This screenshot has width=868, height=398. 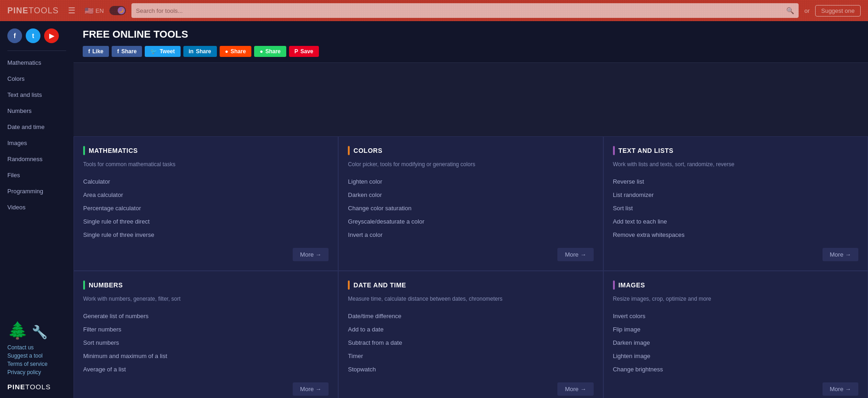 I want to click on date-time-title: DATE AND TIME, so click(x=380, y=285).